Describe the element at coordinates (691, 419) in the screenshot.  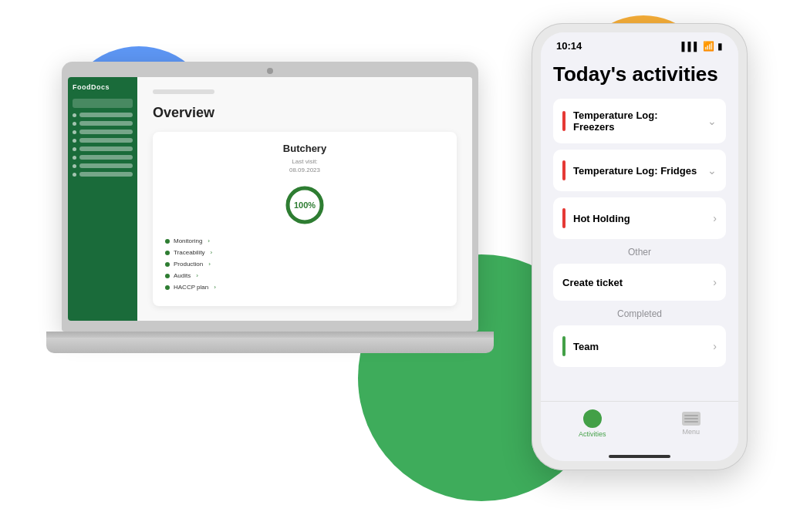
I see `menu-tab-icon` at that location.